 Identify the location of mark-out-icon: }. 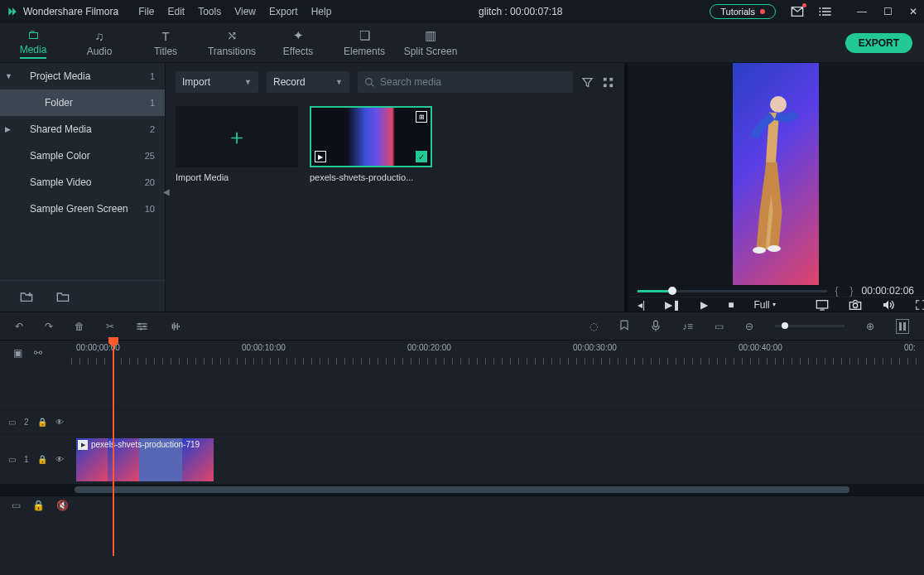
(852, 291).